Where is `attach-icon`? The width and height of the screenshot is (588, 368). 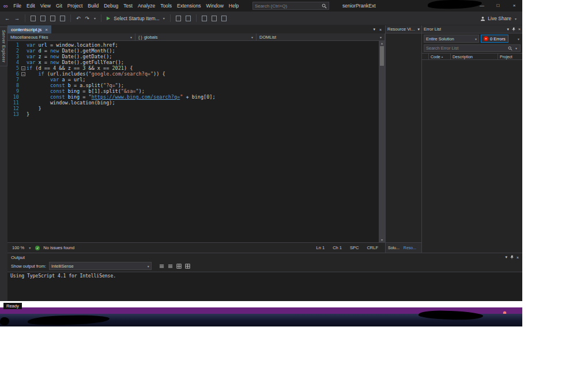 attach-icon is located at coordinates (188, 18).